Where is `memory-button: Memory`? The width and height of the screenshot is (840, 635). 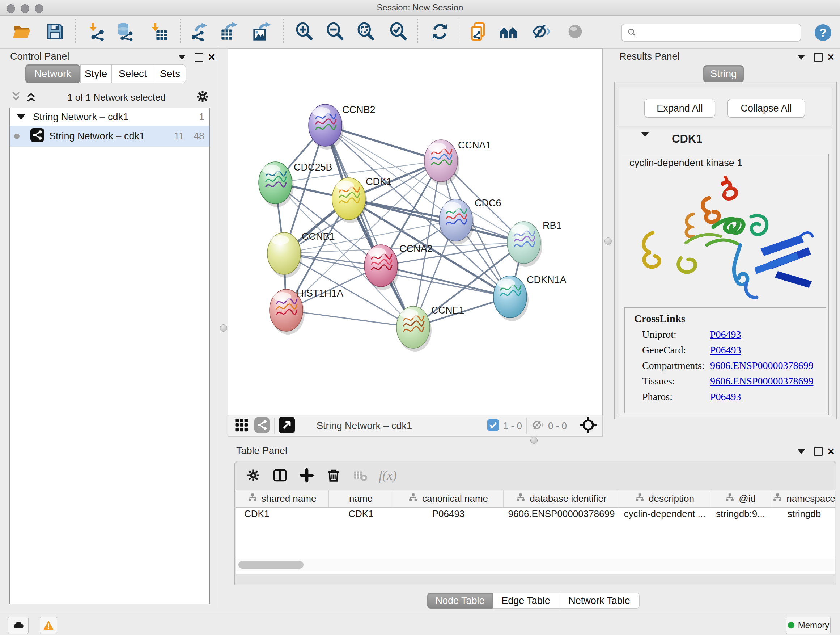 memory-button: Memory is located at coordinates (808, 625).